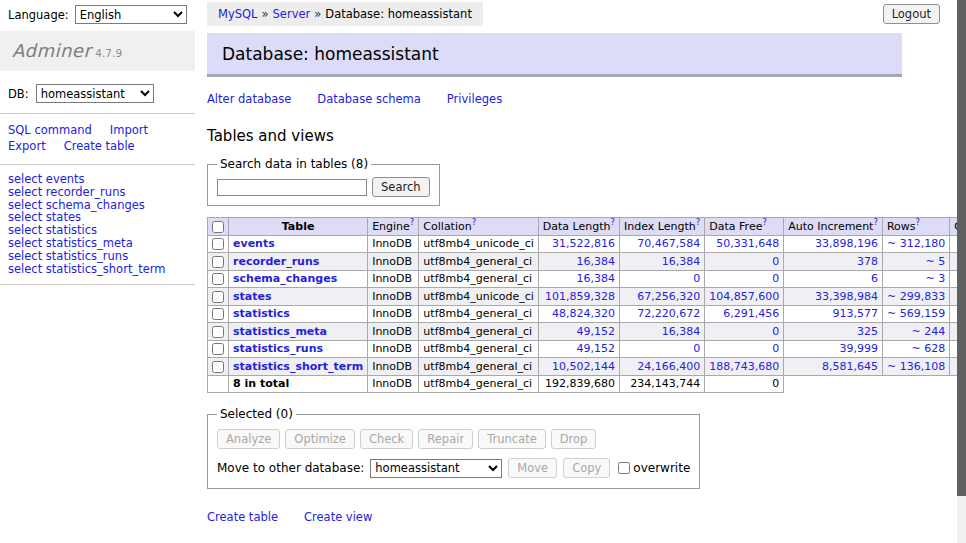 This screenshot has width=966, height=543. I want to click on table-link-schema_changes: schema_changes, so click(285, 278).